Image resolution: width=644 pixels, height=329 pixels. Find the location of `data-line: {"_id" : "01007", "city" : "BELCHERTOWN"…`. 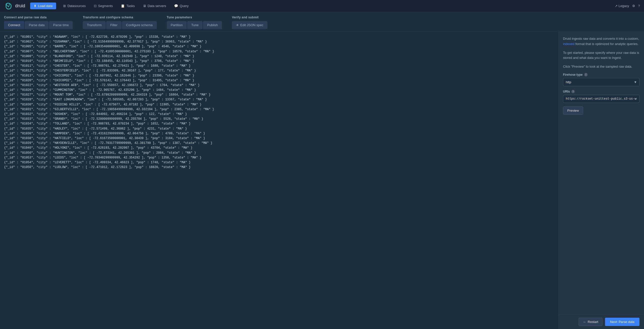

data-line: {"_id" : "01007", "city" : "BELCHERTOWN"… is located at coordinates (279, 52).